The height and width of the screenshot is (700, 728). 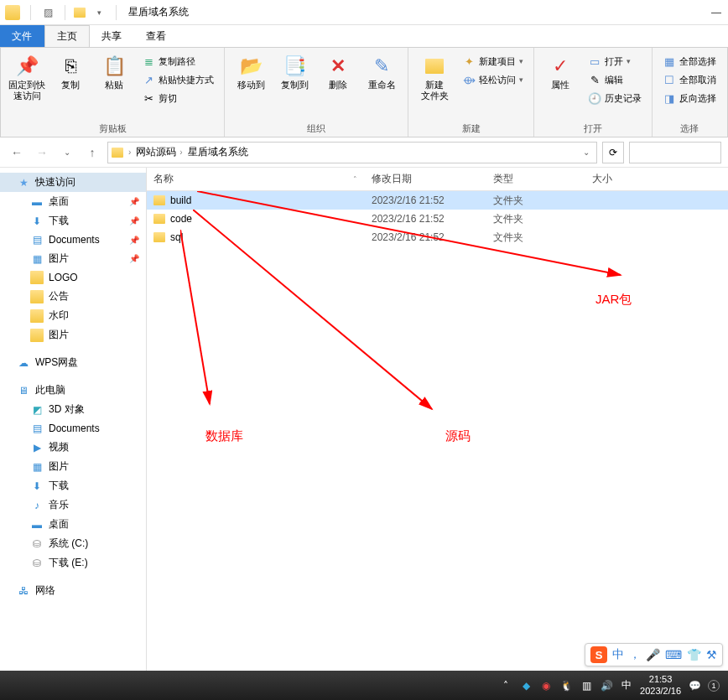 I want to click on tree-pictures3: ▦图片, so click(x=73, y=466).